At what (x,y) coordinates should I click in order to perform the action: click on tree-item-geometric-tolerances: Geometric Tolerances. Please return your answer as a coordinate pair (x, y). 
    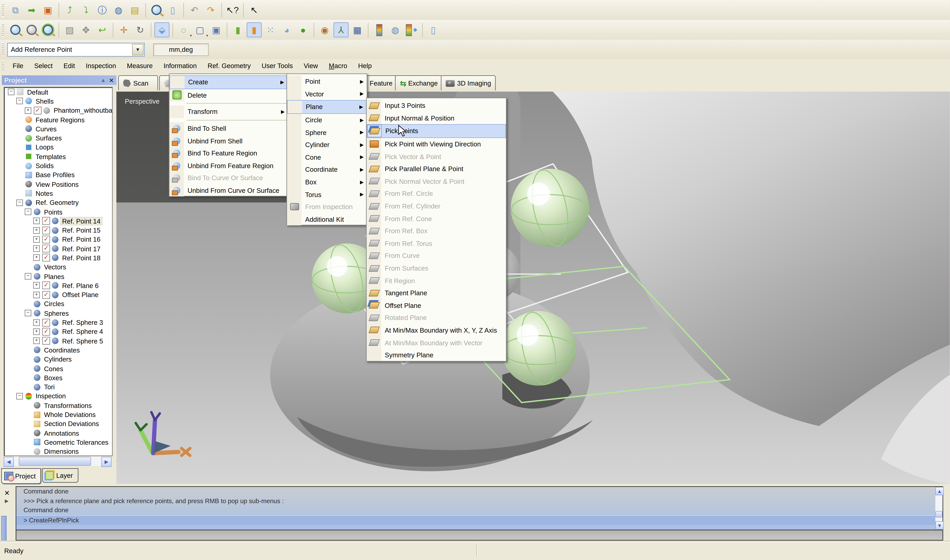
    Looking at the image, I should click on (58, 442).